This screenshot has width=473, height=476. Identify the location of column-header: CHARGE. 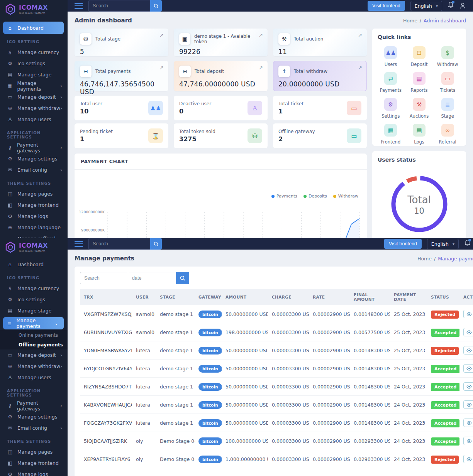
(288, 297).